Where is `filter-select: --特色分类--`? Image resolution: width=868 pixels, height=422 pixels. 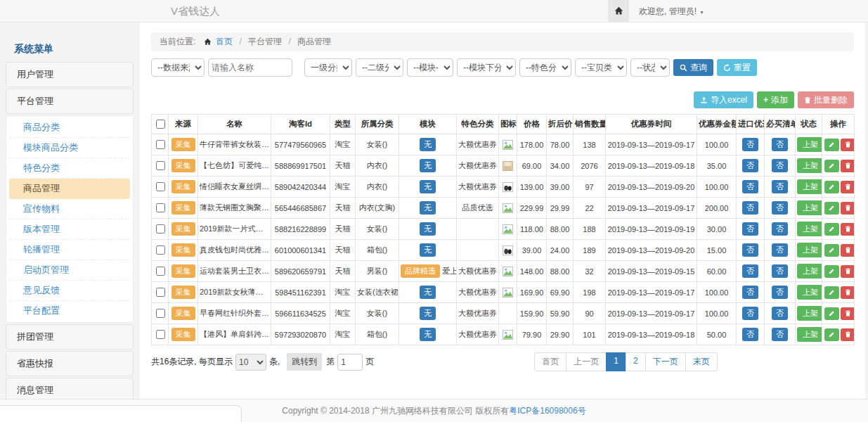
filter-select: --特色分类-- is located at coordinates (545, 68).